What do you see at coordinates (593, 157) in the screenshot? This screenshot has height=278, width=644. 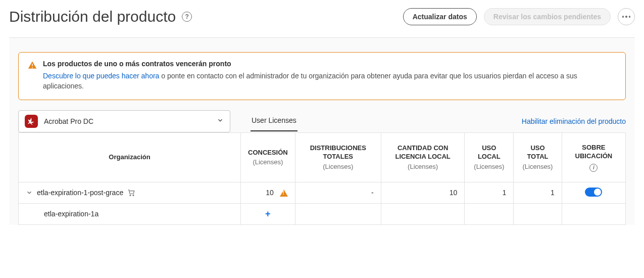 I see `col-over-location: SOBRE UBICACIÓN i` at bounding box center [593, 157].